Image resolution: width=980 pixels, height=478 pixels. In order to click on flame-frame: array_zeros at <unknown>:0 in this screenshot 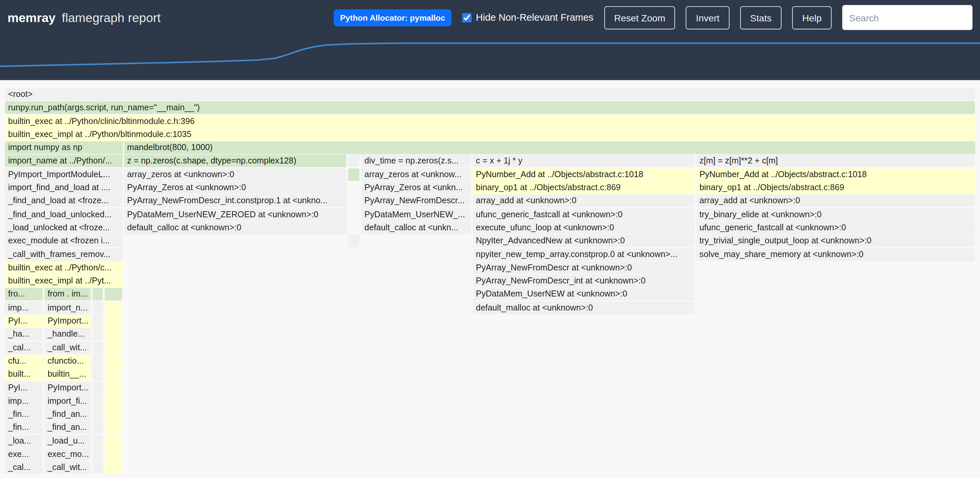, I will do `click(235, 175)`.